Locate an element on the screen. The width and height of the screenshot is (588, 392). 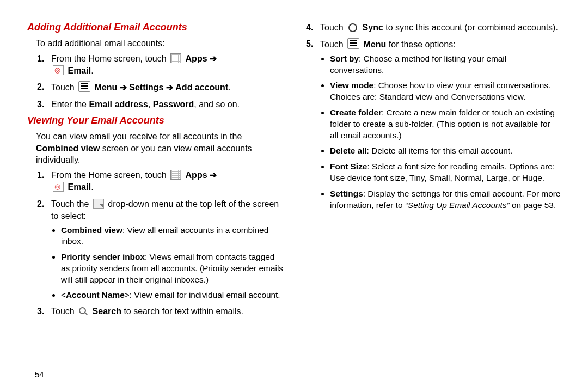
r-step-4: Touch Sync to sync this account (or comb… is located at coordinates (440, 28).